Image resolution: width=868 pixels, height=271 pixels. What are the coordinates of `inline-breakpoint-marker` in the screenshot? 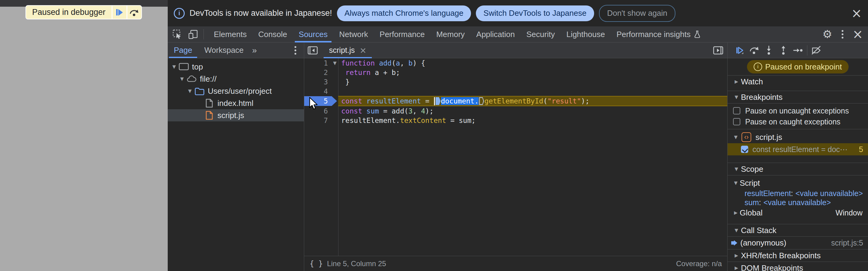 It's located at (482, 101).